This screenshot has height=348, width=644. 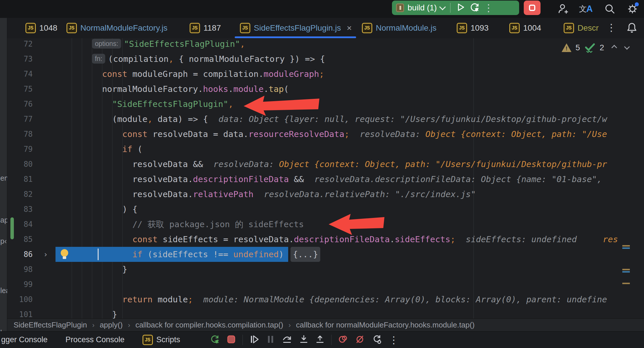 What do you see at coordinates (95, 340) in the screenshot?
I see `tool-tab-process-console: Process Console` at bounding box center [95, 340].